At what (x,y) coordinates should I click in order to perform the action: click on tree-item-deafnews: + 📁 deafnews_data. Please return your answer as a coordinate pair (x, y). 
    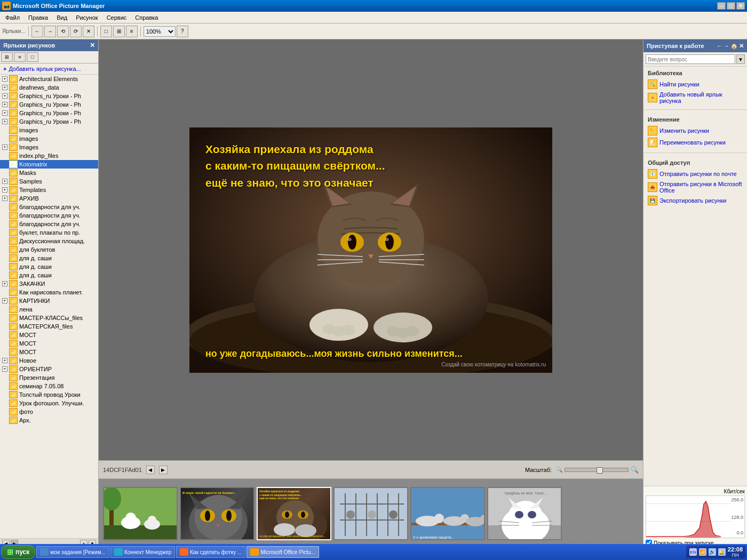
    Looking at the image, I should click on (49, 87).